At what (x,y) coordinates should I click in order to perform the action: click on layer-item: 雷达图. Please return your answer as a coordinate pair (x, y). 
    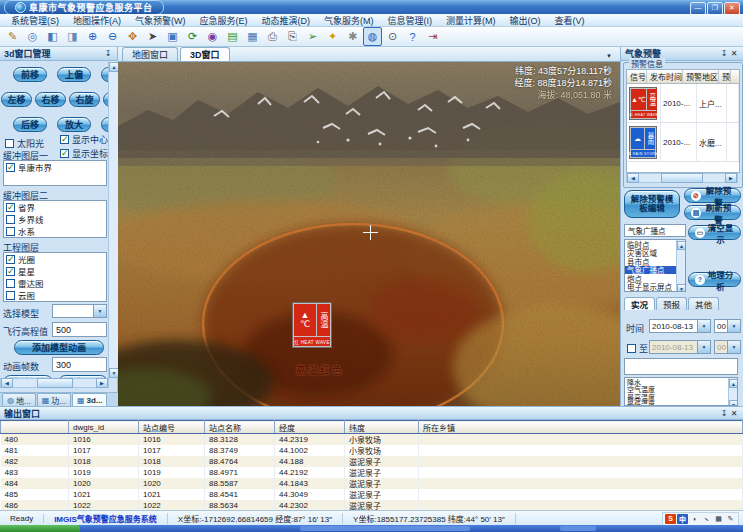
    Looking at the image, I should click on (55, 283).